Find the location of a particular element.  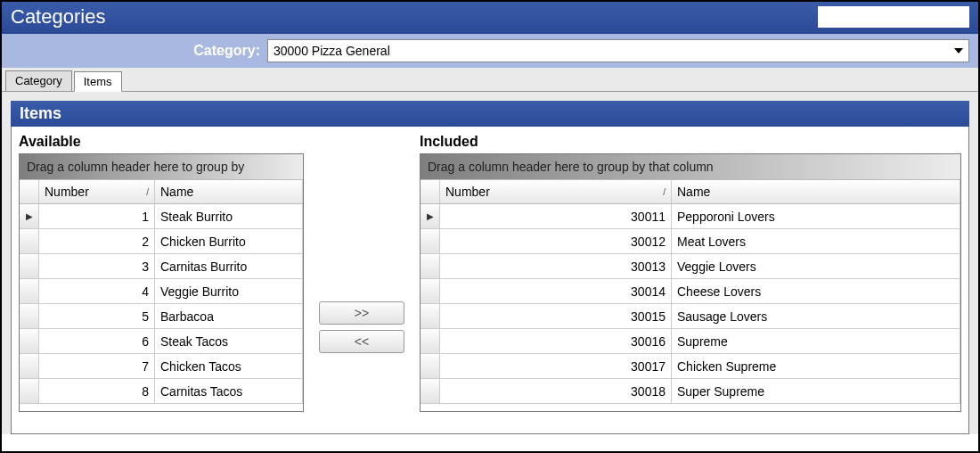

add-all-button: >> is located at coordinates (362, 313).